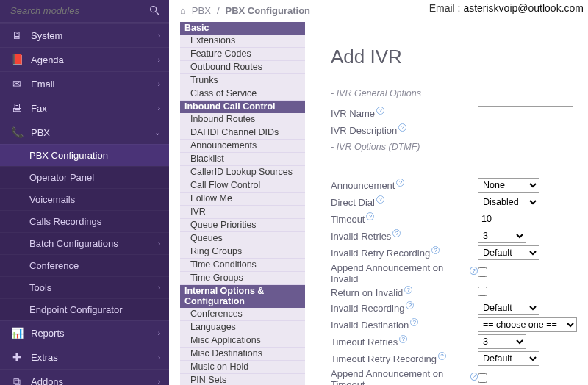 Image resolution: width=588 pixels, height=385 pixels. Describe the element at coordinates (243, 212) in the screenshot. I see `module-link-ivr: IVR` at that location.